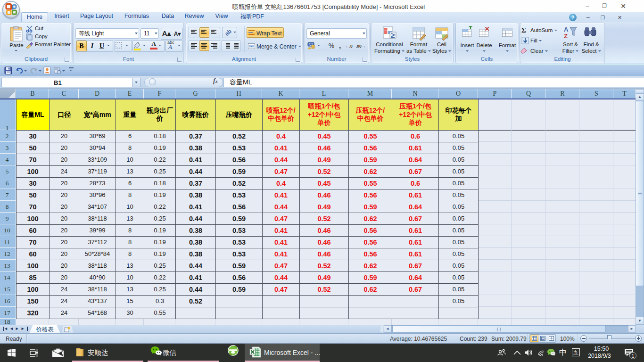  Describe the element at coordinates (566, 36) in the screenshot. I see `svg-text: Z` at that location.